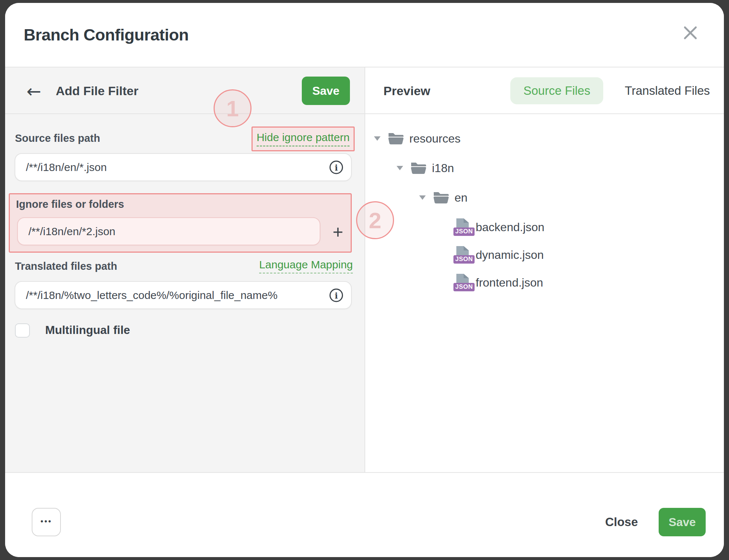 This screenshot has height=560, width=729. What do you see at coordinates (461, 198) in the screenshot?
I see `tree-label: en` at bounding box center [461, 198].